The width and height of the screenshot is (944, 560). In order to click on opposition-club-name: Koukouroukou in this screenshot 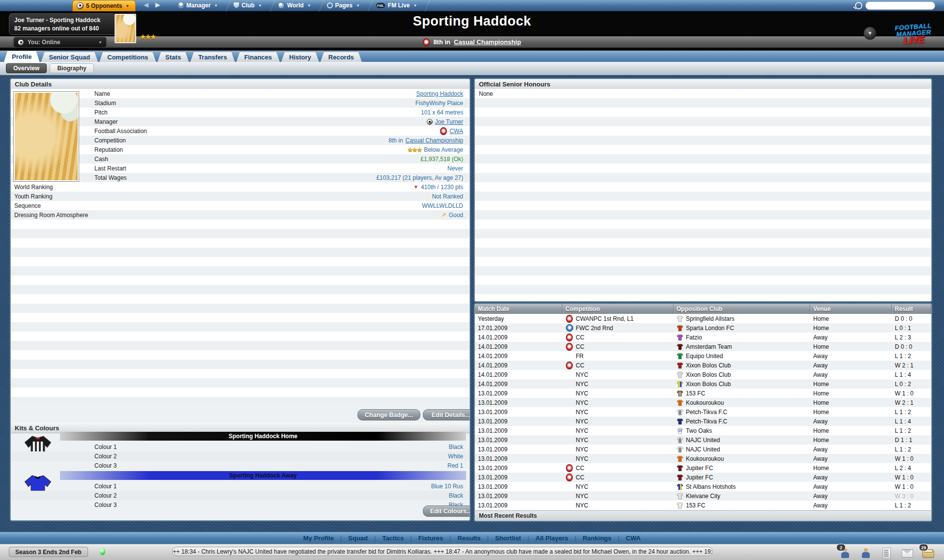, I will do `click(705, 403)`.